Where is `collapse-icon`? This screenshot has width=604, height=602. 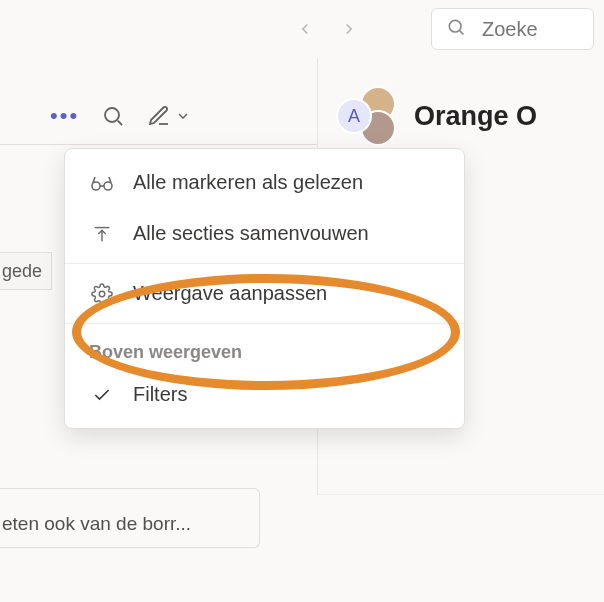 collapse-icon is located at coordinates (102, 234).